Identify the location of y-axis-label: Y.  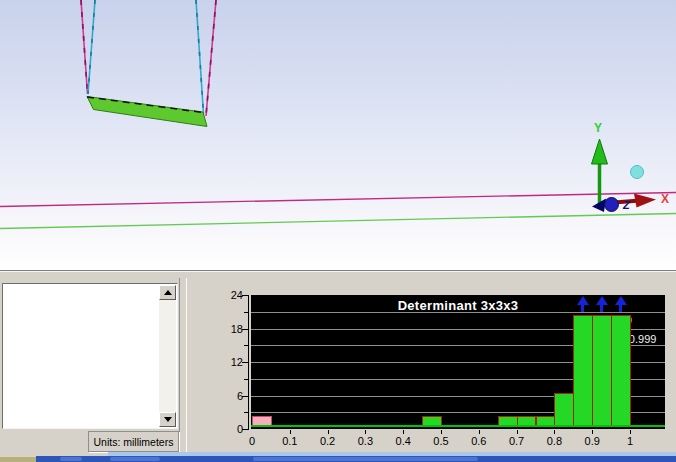
(598, 128).